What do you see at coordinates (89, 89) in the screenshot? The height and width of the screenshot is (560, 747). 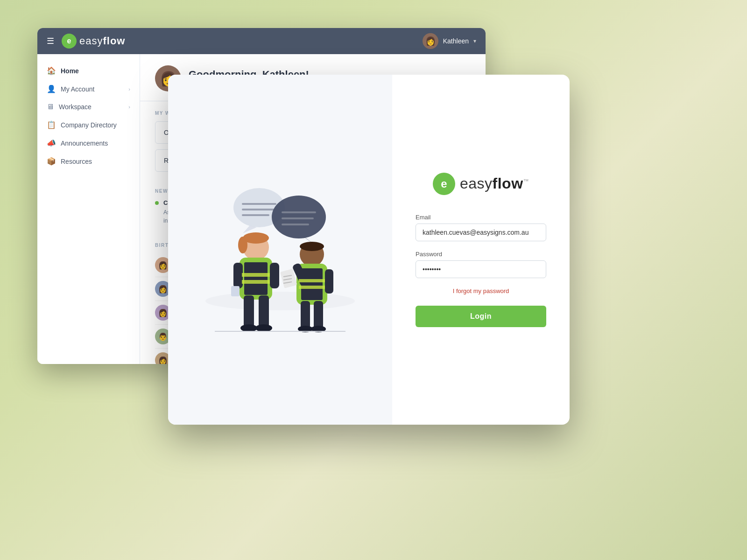 I see `sidebar-item-my-account: 👤 My Account ›` at bounding box center [89, 89].